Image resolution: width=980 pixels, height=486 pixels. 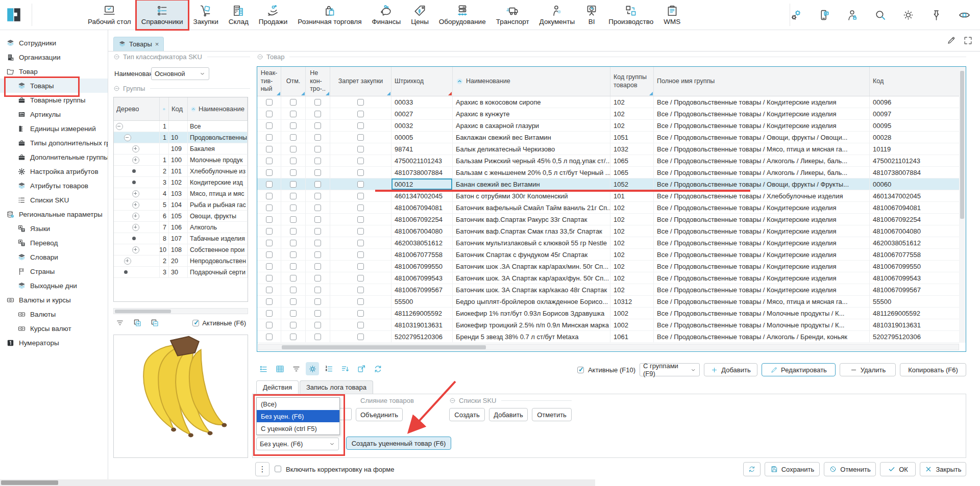 I want to click on barcode-cell: 00012, so click(x=422, y=185).